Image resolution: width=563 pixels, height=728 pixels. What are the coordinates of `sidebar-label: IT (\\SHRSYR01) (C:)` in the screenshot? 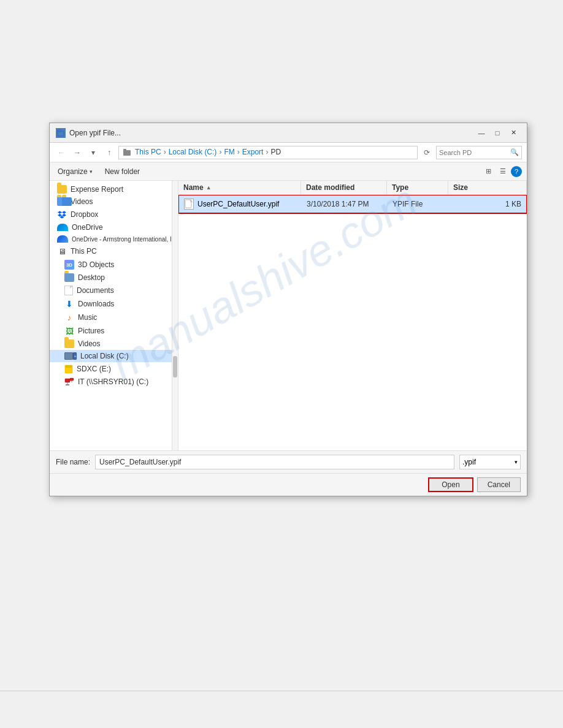 It's located at (113, 382).